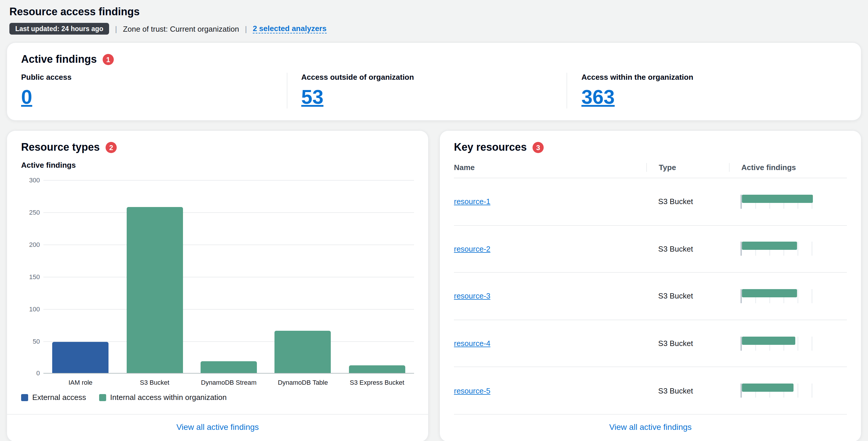 The width and height of the screenshot is (868, 441). What do you see at coordinates (472, 390) in the screenshot?
I see `resource-link: resource-5` at bounding box center [472, 390].